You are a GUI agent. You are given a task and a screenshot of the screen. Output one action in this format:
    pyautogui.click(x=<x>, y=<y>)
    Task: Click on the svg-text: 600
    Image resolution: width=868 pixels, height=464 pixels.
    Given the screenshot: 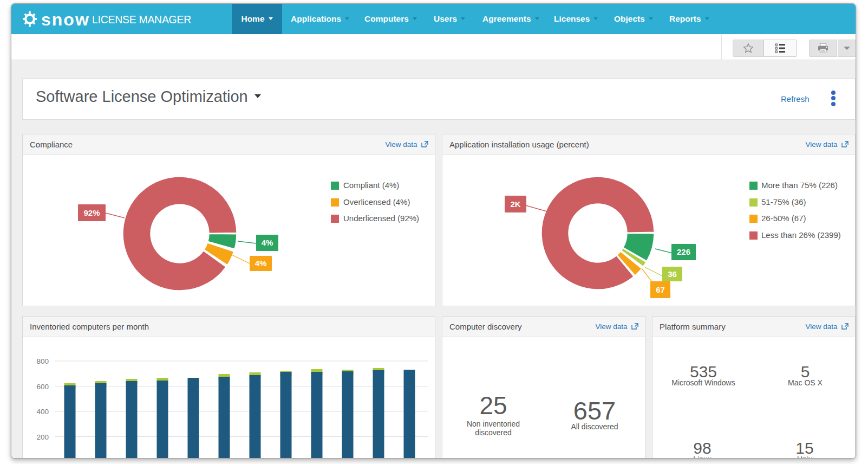 What is the action you would take?
    pyautogui.click(x=42, y=387)
    